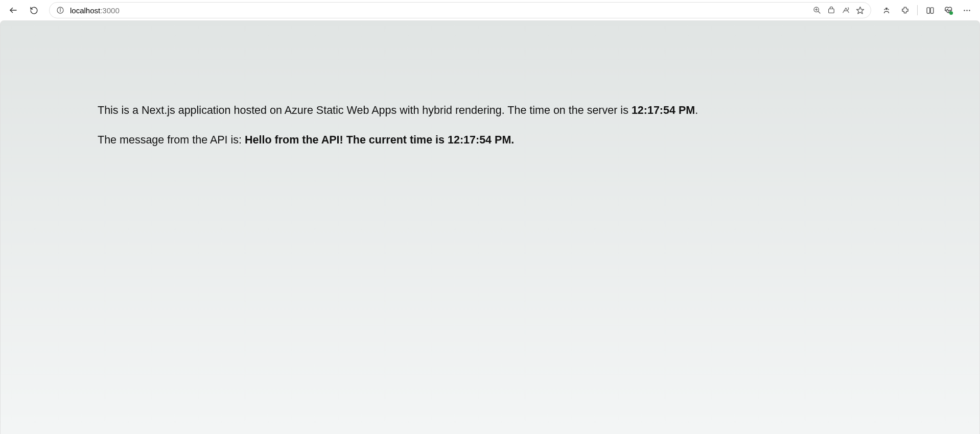 Image resolution: width=980 pixels, height=434 pixels. Describe the element at coordinates (365, 110) in the screenshot. I see `server-time-intro: This is a Next.js application hosted on …` at that location.